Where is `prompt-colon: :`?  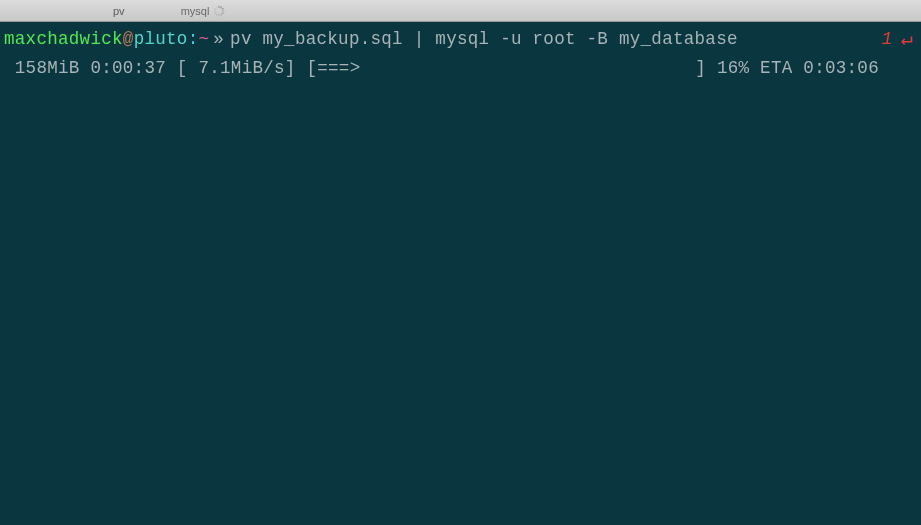
prompt-colon: : is located at coordinates (194, 40).